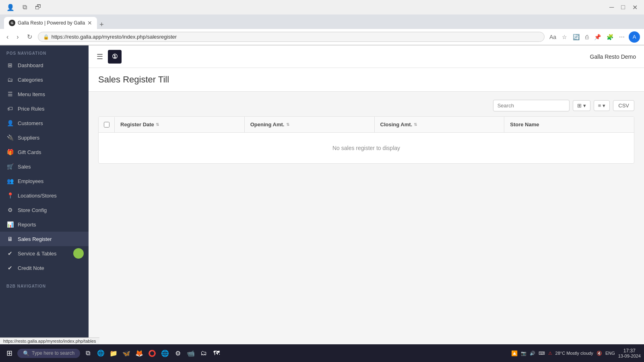 Image resolution: width=644 pixels, height=362 pixels. Describe the element at coordinates (18, 37) in the screenshot. I see `forward-button: ›` at that location.